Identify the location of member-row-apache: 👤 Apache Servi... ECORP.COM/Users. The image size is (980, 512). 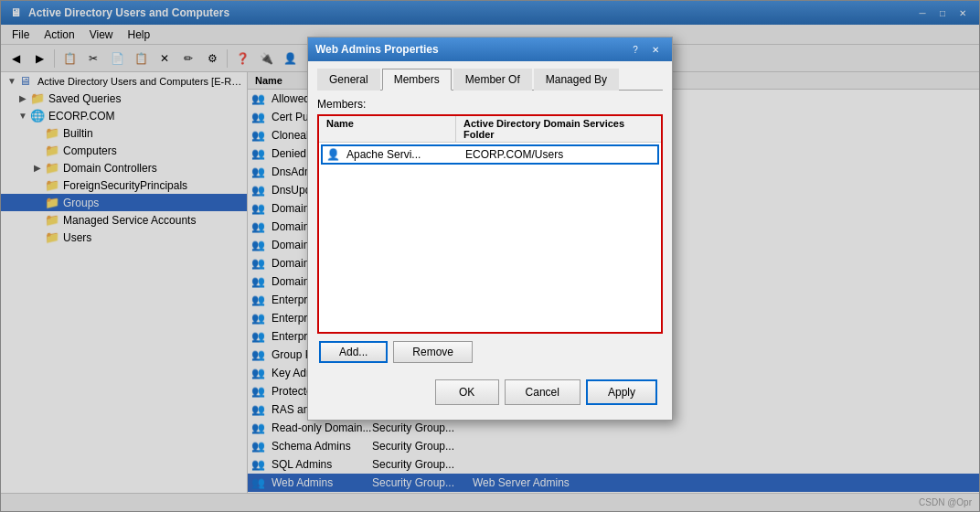
(490, 155).